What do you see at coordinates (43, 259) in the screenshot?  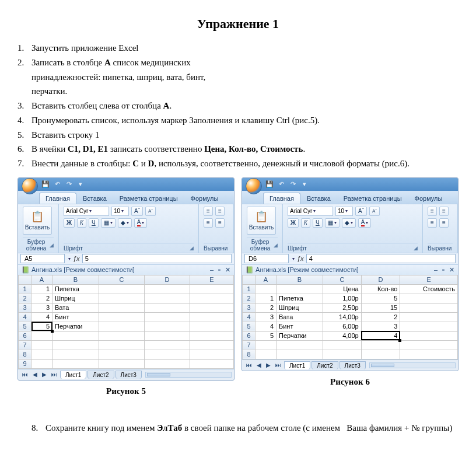 I see `name-box: A5` at bounding box center [43, 259].